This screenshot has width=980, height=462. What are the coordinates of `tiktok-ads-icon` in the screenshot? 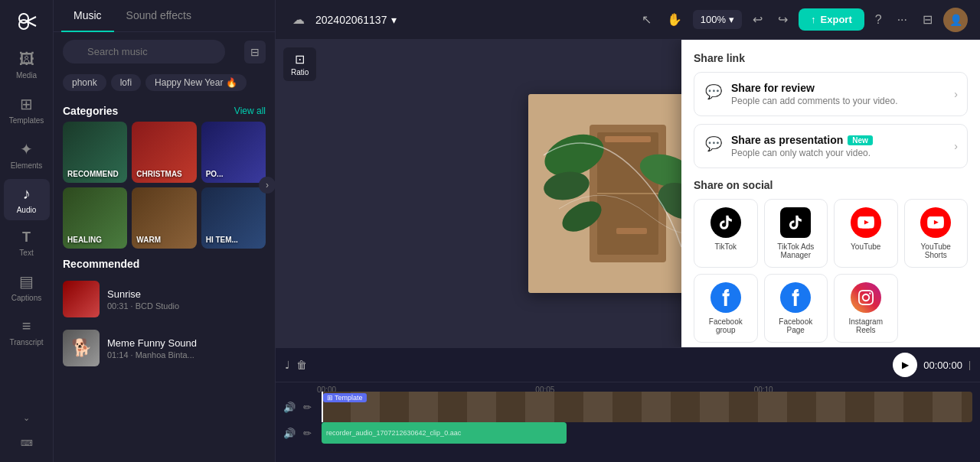 It's located at (795, 223).